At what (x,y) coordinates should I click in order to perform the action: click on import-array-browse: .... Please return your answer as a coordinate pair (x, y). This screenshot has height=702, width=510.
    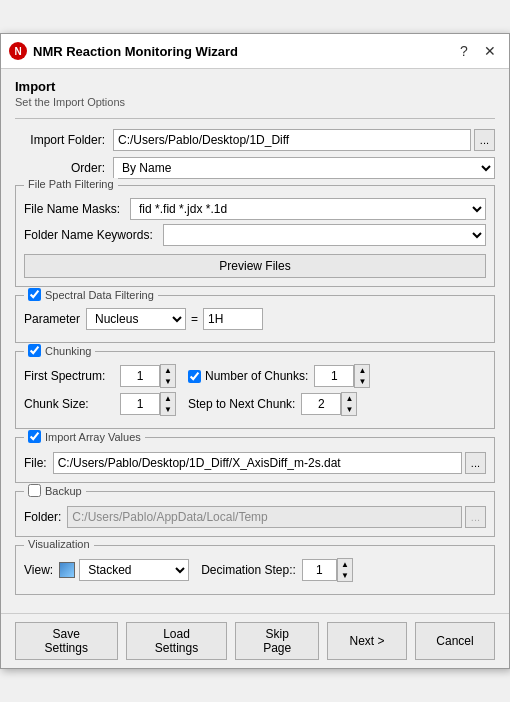
    Looking at the image, I should click on (476, 463).